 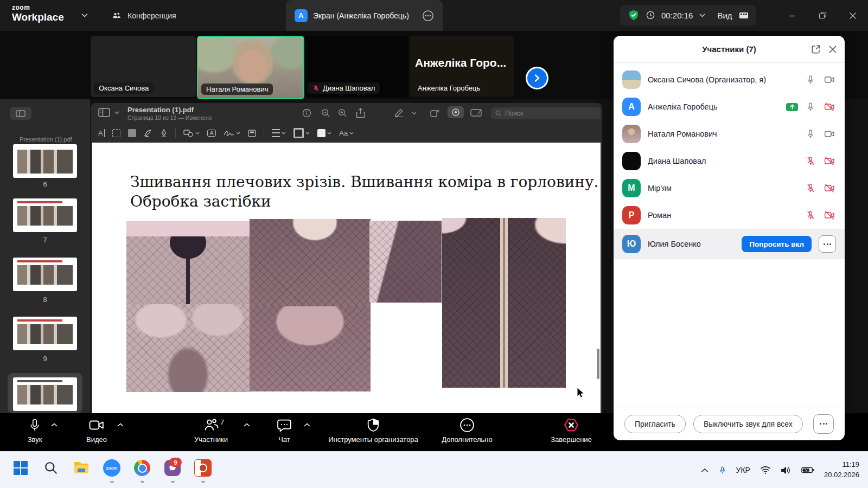 I want to click on mute-all-button: Выключить звук для всех, so click(x=748, y=424).